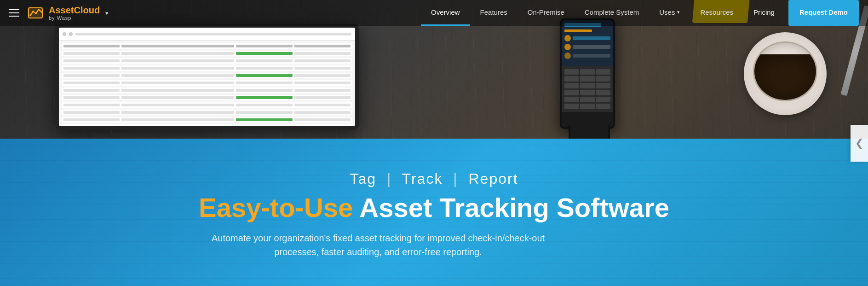 The width and height of the screenshot is (868, 286). What do you see at coordinates (785, 71) in the screenshot?
I see `coffee-cup` at bounding box center [785, 71].